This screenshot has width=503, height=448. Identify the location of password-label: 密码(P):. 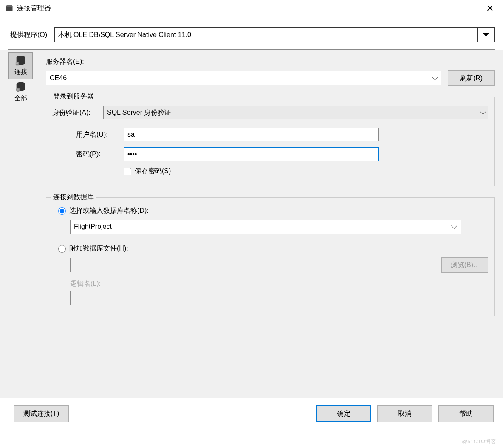
(100, 155).